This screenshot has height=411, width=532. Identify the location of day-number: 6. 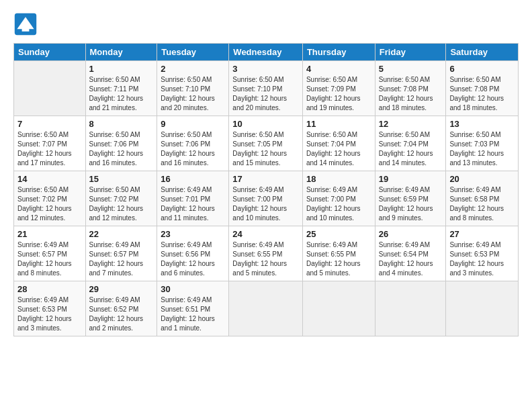
(482, 68).